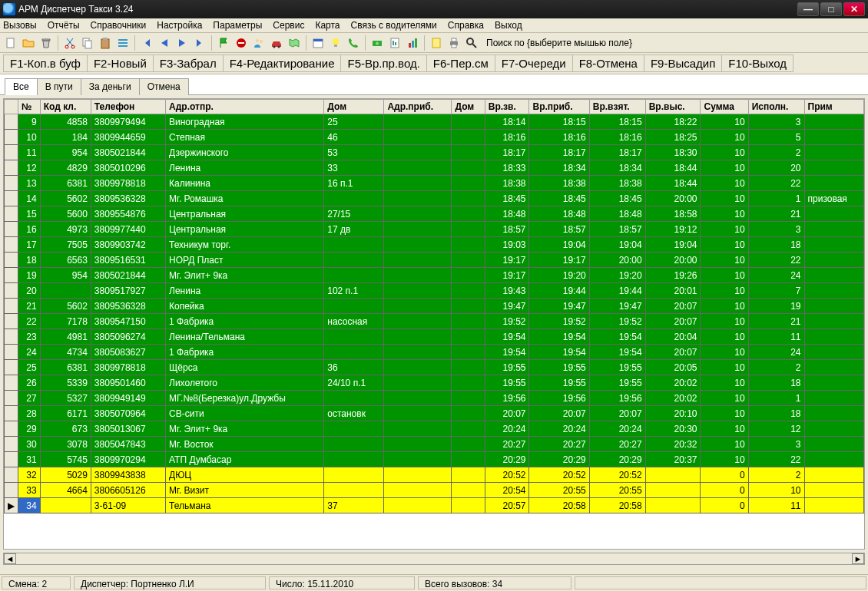  Describe the element at coordinates (454, 43) in the screenshot. I see `print-icon` at that location.